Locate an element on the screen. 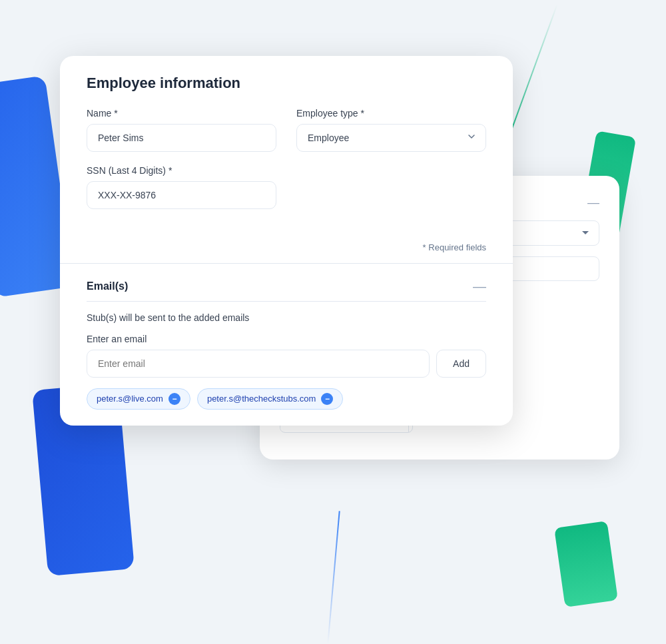 This screenshot has width=666, height=644. email-tag-1: peter.s@thecheckstubs.com − is located at coordinates (270, 399).